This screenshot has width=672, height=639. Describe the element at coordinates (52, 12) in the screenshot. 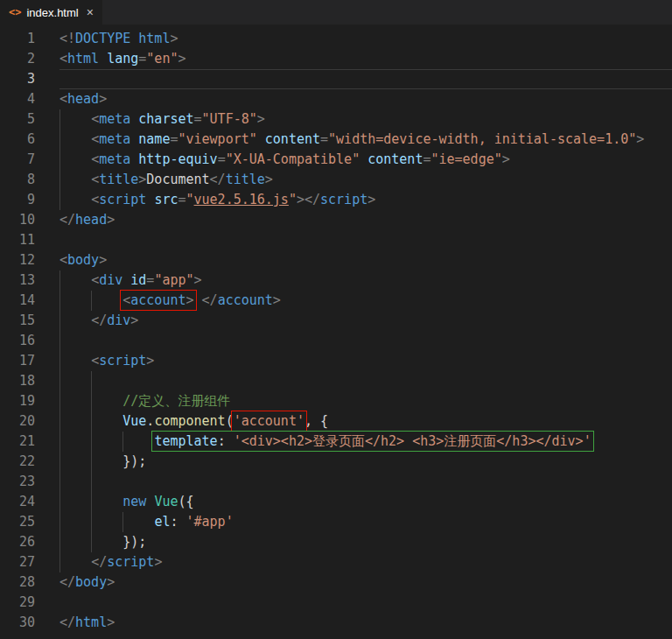

I see `tab-title: index.html` at that location.